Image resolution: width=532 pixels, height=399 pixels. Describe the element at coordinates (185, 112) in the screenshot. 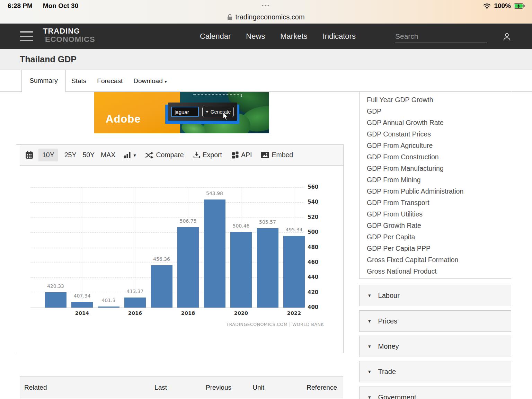

I see `ad-prompt-input` at that location.